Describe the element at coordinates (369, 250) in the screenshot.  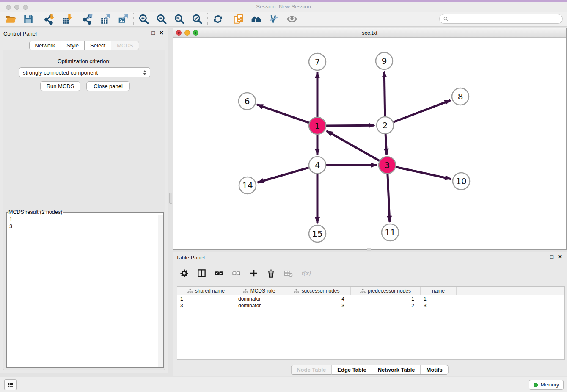
I see `network-resize-grip` at that location.